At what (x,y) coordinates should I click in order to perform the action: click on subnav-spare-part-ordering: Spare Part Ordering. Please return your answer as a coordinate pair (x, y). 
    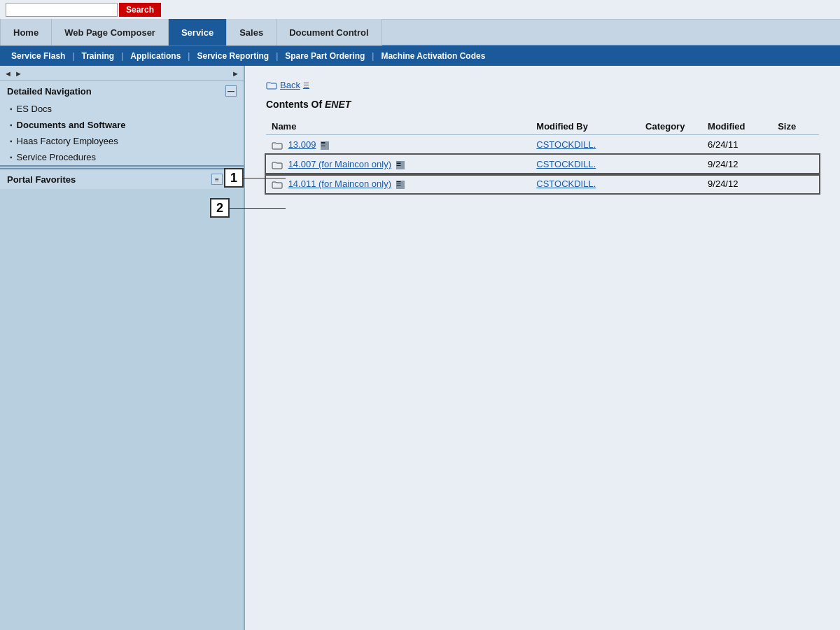
    Looking at the image, I should click on (325, 56).